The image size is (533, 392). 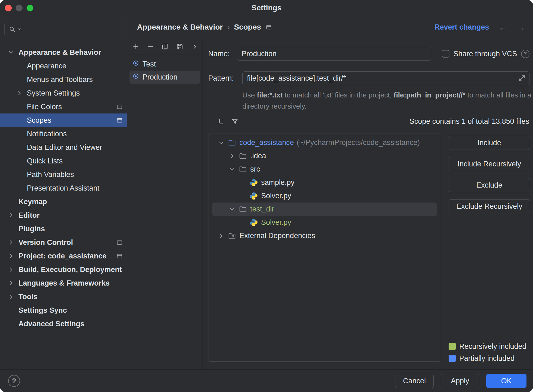 What do you see at coordinates (325, 182) in the screenshot?
I see `tree-item-sample-py: sample.py` at bounding box center [325, 182].